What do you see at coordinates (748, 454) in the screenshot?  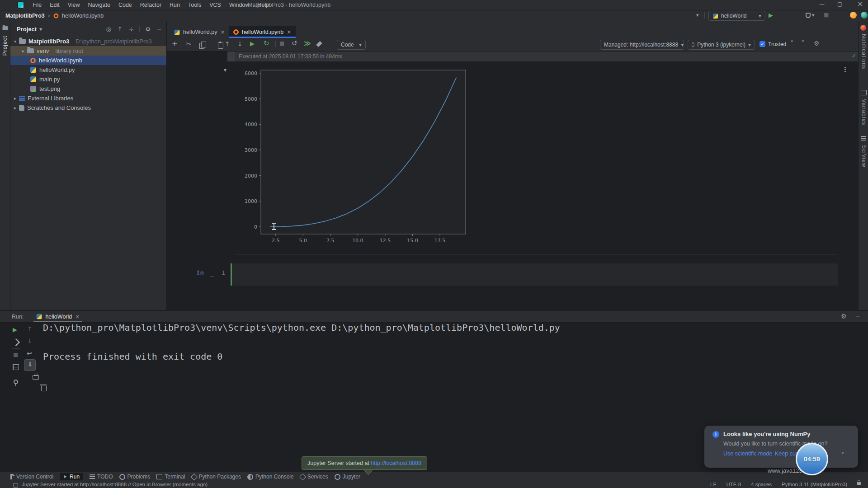 I see `use-scientific-mode-link: Use scientific mode` at bounding box center [748, 454].